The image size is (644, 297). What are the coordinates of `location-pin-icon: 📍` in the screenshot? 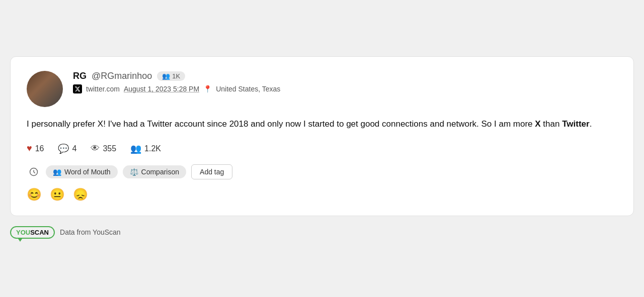 It's located at (207, 89).